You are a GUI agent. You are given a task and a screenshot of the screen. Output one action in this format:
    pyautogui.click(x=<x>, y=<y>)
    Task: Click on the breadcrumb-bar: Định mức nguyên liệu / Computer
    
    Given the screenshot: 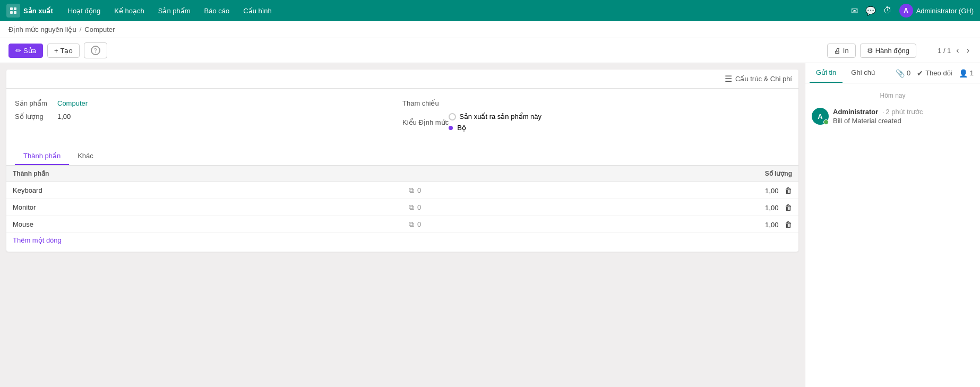 What is the action you would take?
    pyautogui.click(x=490, y=30)
    